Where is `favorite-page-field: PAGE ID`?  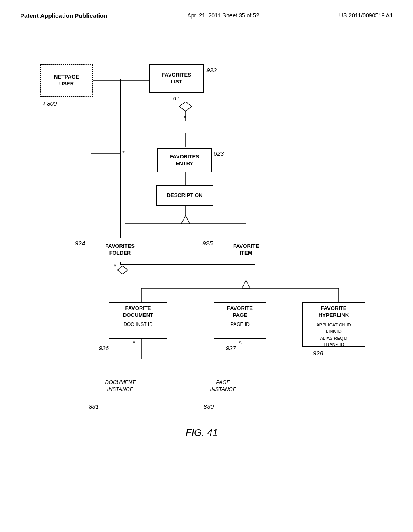 favorite-page-field: PAGE ID is located at coordinates (240, 324).